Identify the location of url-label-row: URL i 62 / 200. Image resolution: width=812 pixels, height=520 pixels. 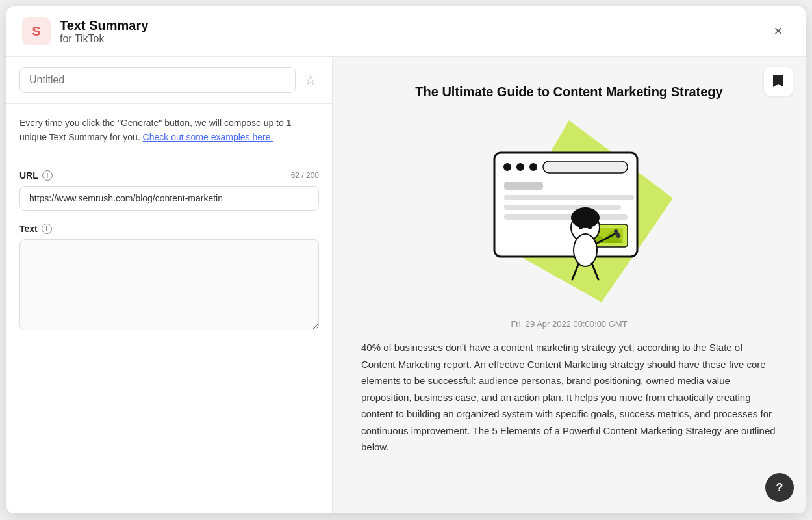
(169, 176).